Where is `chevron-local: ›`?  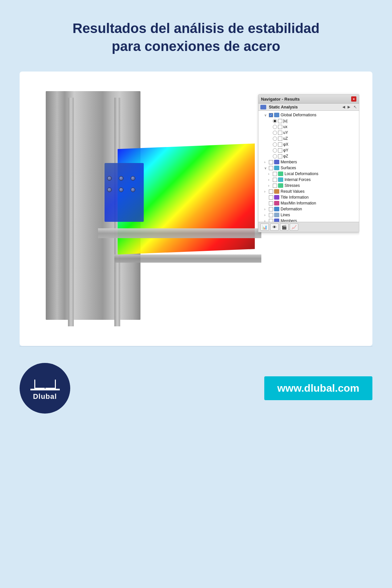 chevron-local: › is located at coordinates (270, 174).